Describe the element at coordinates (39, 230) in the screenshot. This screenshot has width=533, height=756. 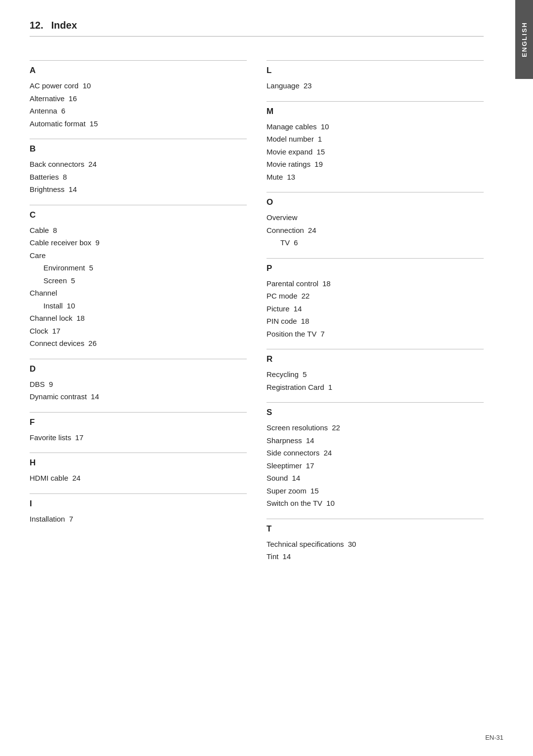
I see `entry-text: Cable` at that location.